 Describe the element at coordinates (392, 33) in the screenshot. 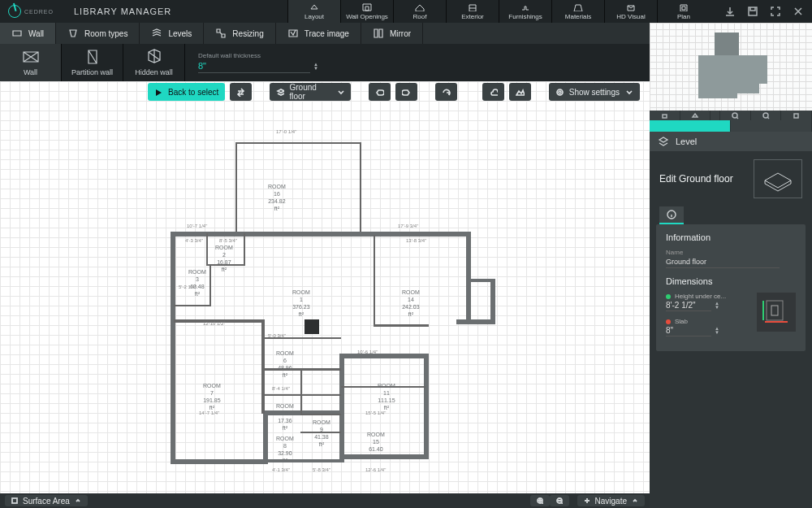

I see `sub-tab-mirror: Mirror` at that location.